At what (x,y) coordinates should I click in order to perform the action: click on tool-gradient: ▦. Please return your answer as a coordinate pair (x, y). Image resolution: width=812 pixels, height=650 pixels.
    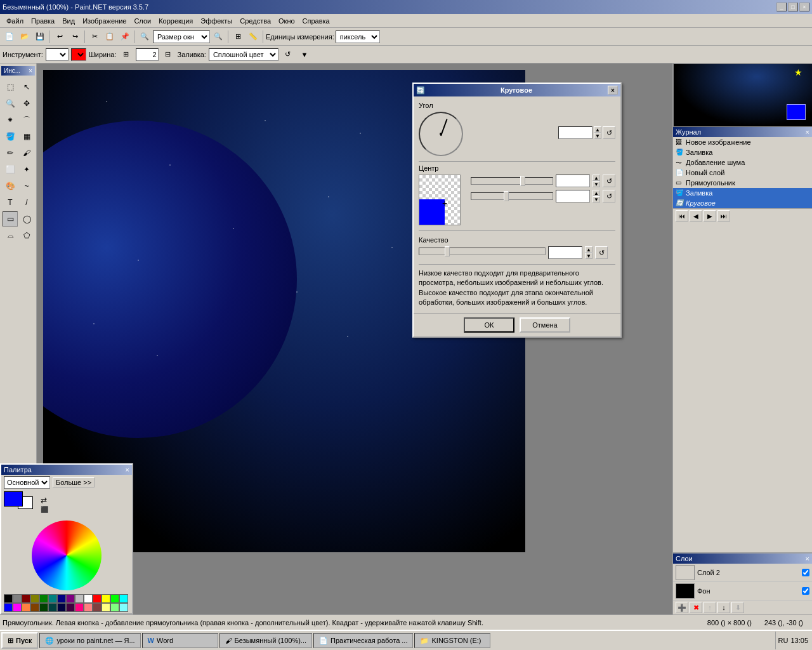
    Looking at the image, I should click on (27, 136).